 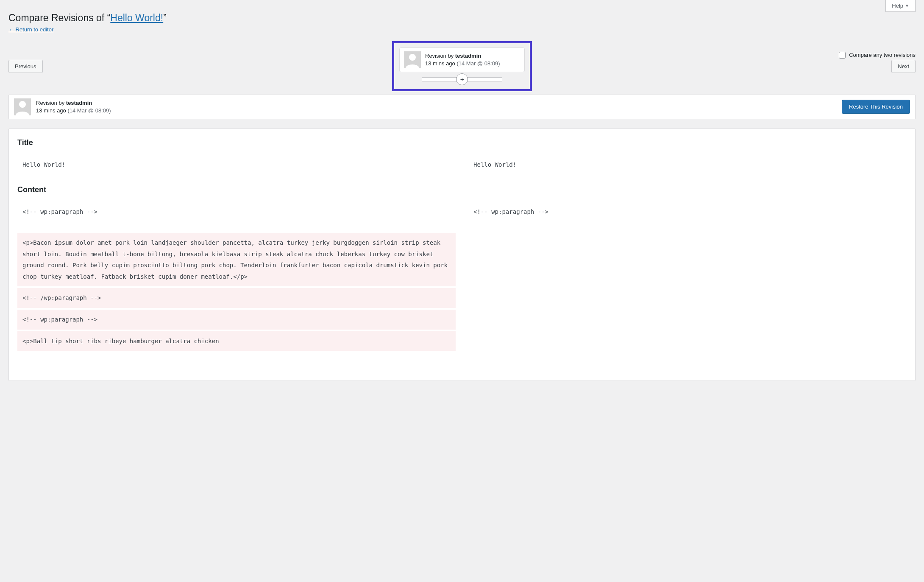 What do you see at coordinates (898, 6) in the screenshot?
I see `help-label: Help` at bounding box center [898, 6].